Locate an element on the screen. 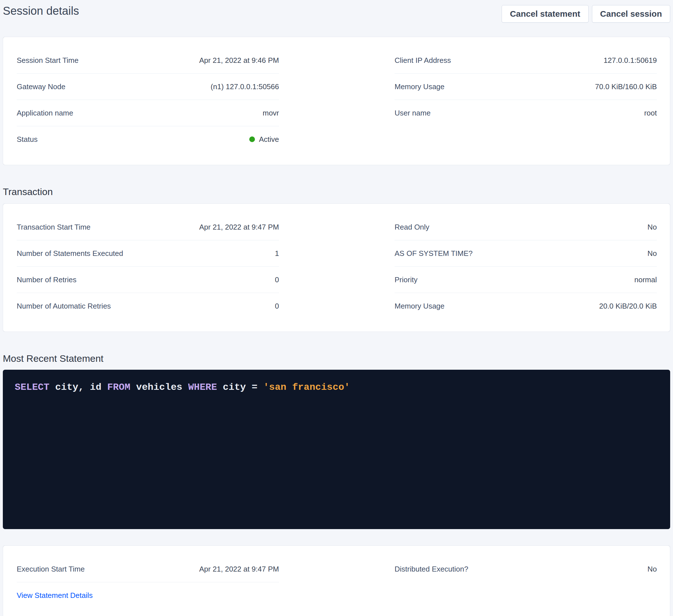 The image size is (673, 616). transaction-start-time-row: Transaction Start Time Apr 21, 2022 at 9… is located at coordinates (148, 227).